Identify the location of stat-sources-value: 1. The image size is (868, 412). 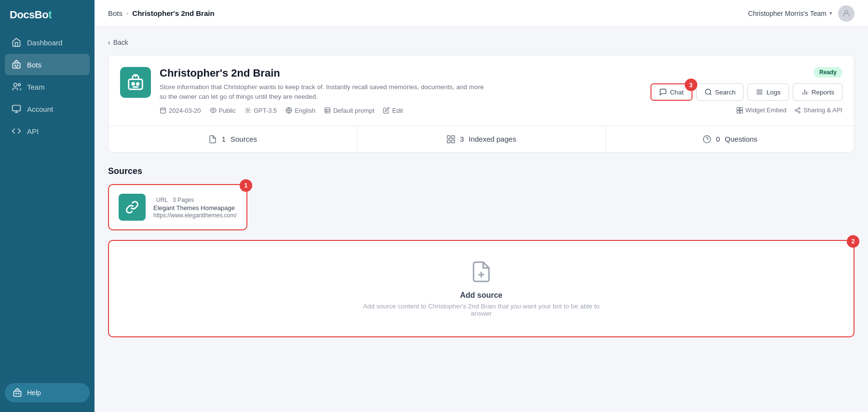
(224, 139).